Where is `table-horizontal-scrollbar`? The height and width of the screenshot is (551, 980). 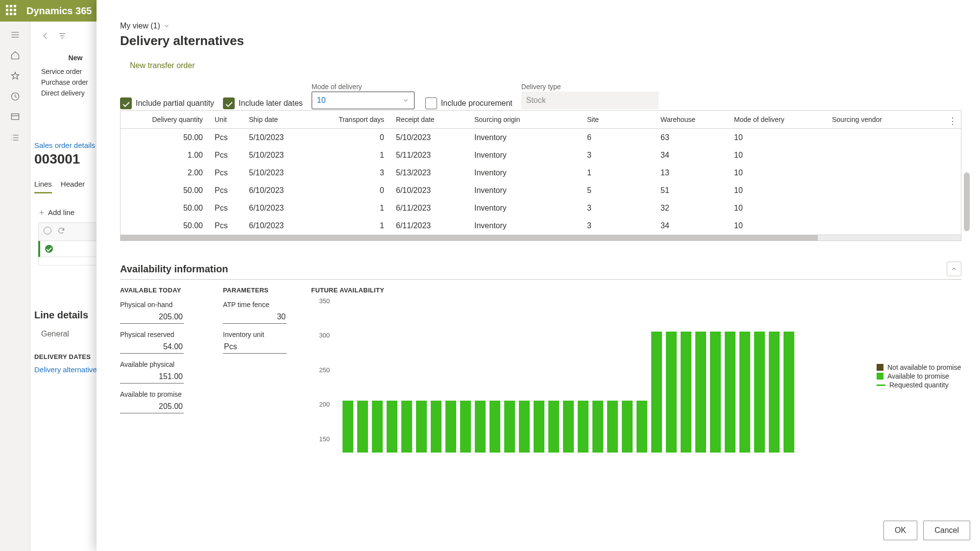 table-horizontal-scrollbar is located at coordinates (541, 238).